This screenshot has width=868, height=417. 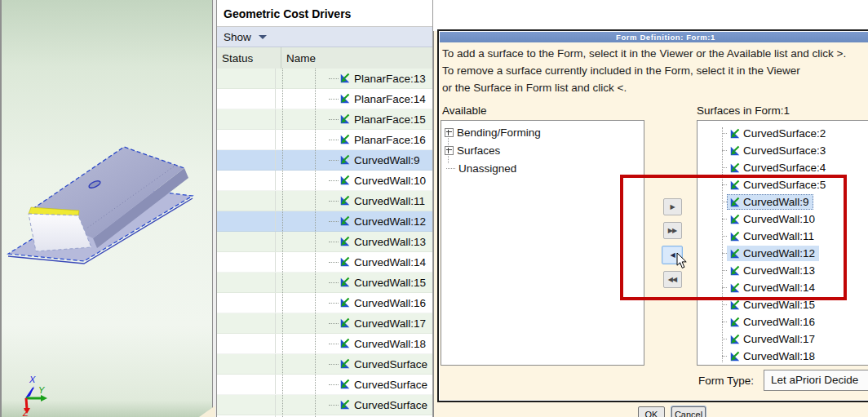 I want to click on table-row: PlanarFace:13, so click(x=325, y=78).